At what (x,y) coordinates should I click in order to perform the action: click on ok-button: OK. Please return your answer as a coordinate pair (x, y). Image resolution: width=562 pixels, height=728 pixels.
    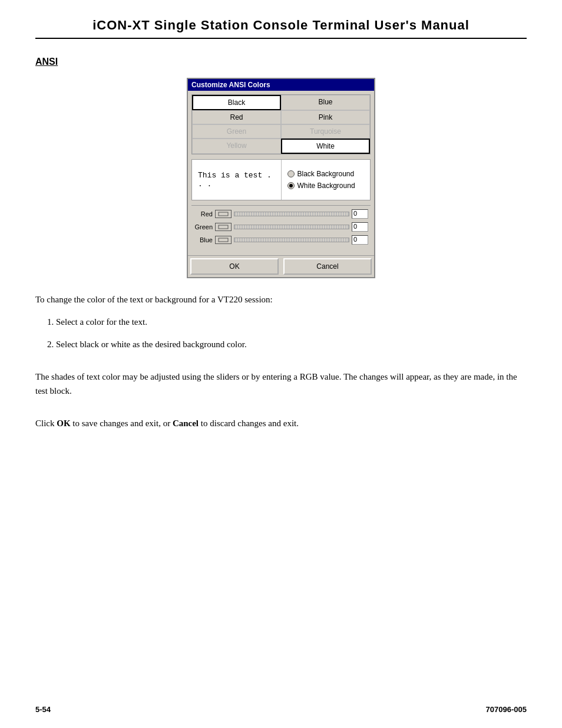
    Looking at the image, I should click on (234, 266).